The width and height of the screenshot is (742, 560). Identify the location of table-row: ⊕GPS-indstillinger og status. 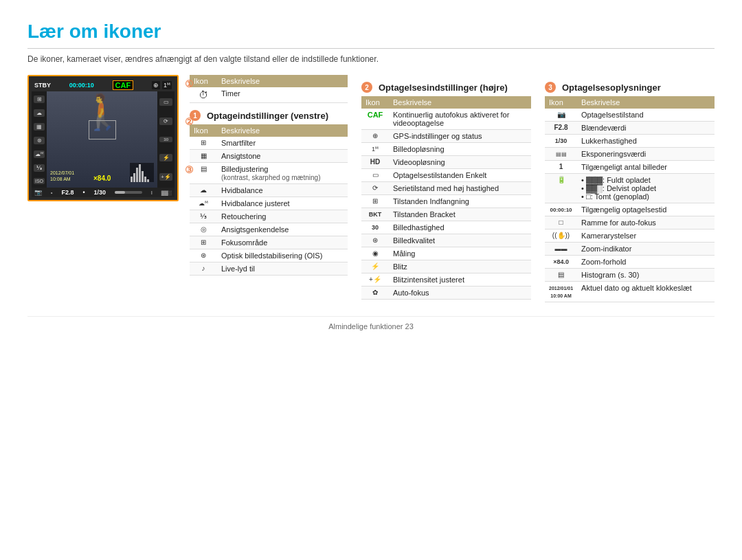
(447, 136).